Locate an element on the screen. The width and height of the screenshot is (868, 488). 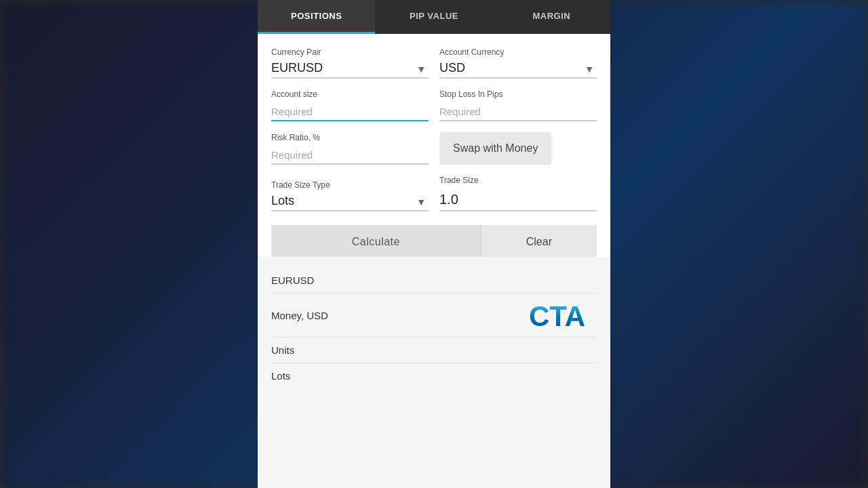
result-item-units: Units is located at coordinates (434, 350).